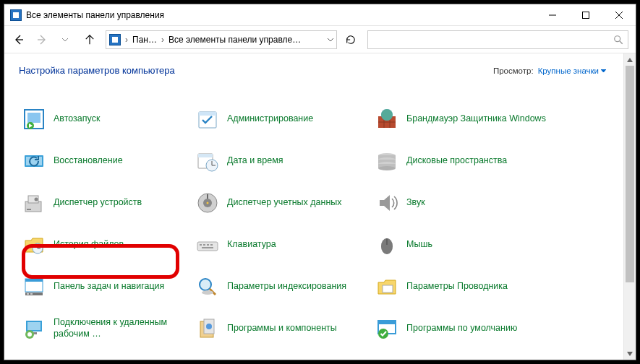 The height and width of the screenshot is (364, 640). I want to click on devmgr-icon, so click(34, 203).